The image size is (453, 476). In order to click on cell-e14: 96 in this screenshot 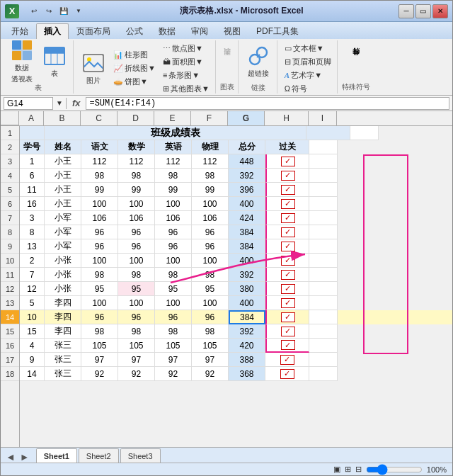, I will do `click(173, 317)`.